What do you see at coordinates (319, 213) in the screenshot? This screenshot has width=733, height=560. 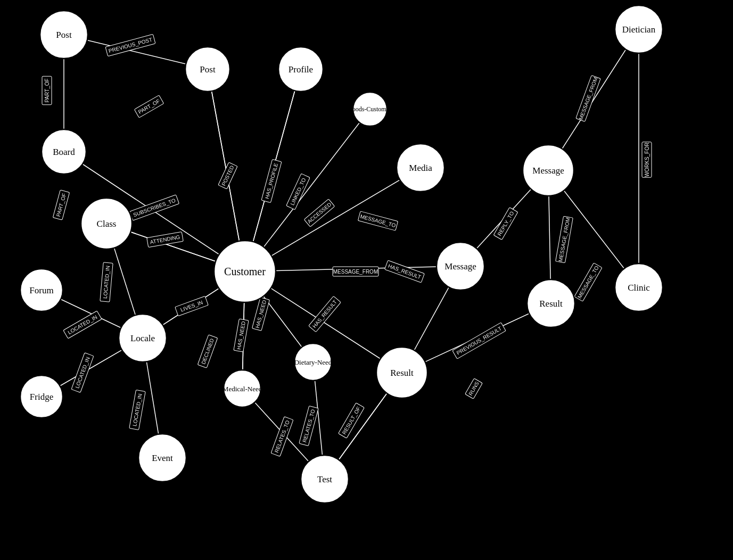 I see `edge-label-text: ACCESSED` at bounding box center [319, 213].